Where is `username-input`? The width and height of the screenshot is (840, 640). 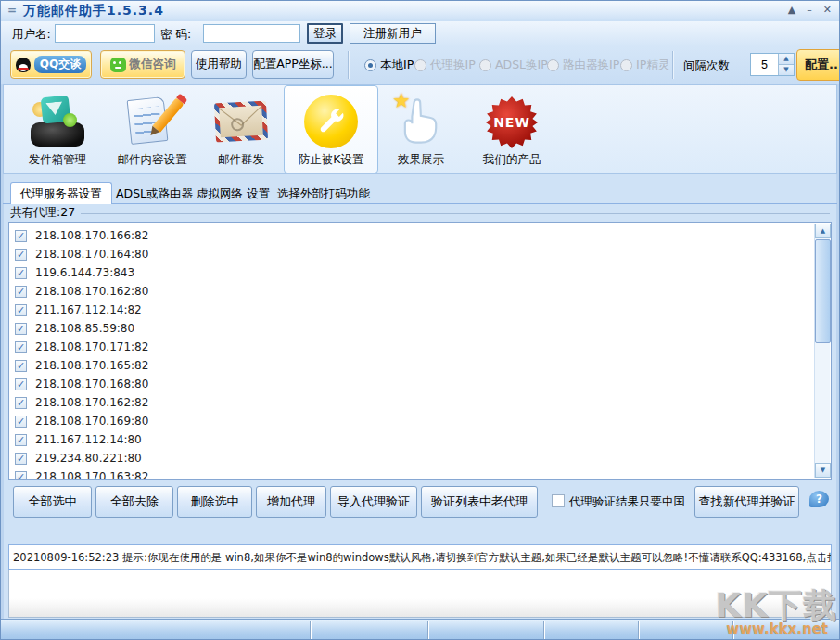
username-input is located at coordinates (105, 33).